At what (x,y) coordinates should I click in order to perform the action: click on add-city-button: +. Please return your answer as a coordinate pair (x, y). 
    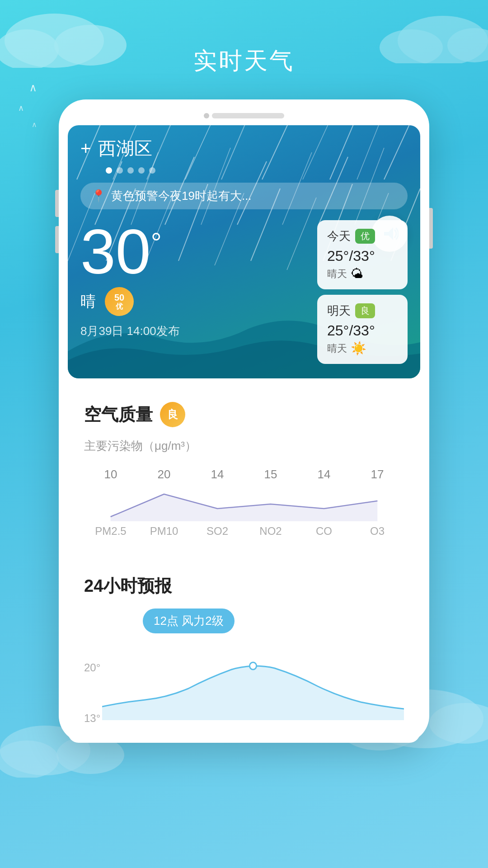
    Looking at the image, I should click on (86, 148).